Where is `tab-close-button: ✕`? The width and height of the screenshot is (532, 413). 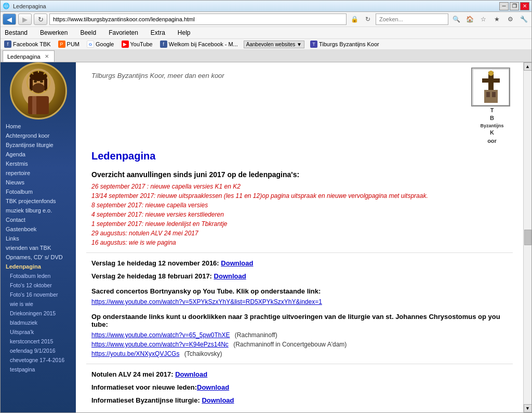 tab-close-button: ✕ is located at coordinates (47, 56).